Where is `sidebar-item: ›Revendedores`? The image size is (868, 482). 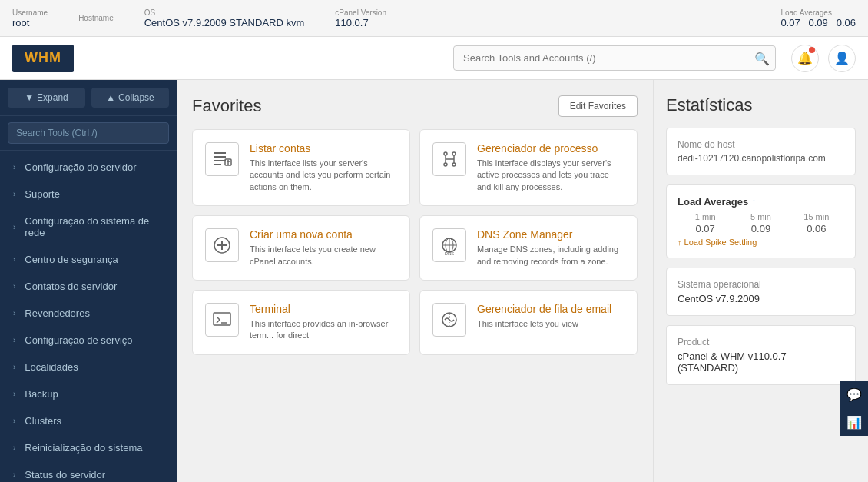
sidebar-item: ›Revendedores is located at coordinates (88, 314).